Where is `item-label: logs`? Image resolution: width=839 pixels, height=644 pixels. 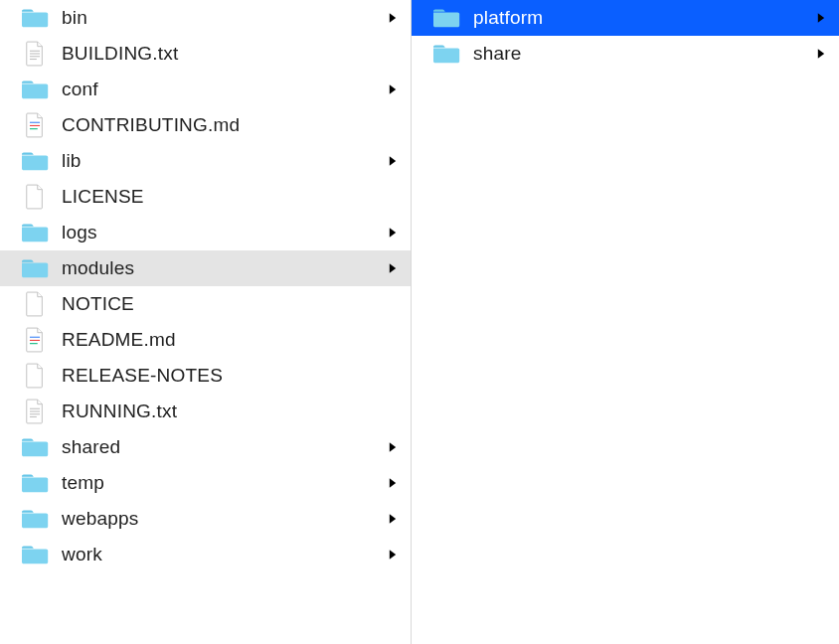 item-label: logs is located at coordinates (217, 233).